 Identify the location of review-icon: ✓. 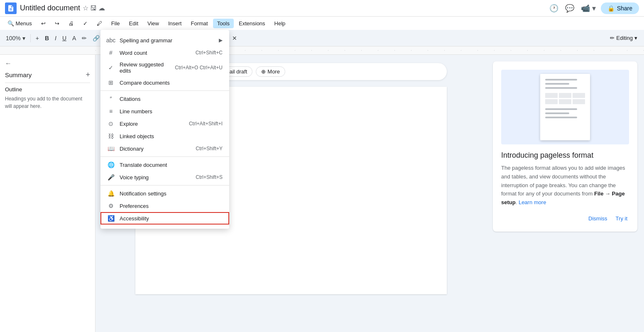
(111, 68).